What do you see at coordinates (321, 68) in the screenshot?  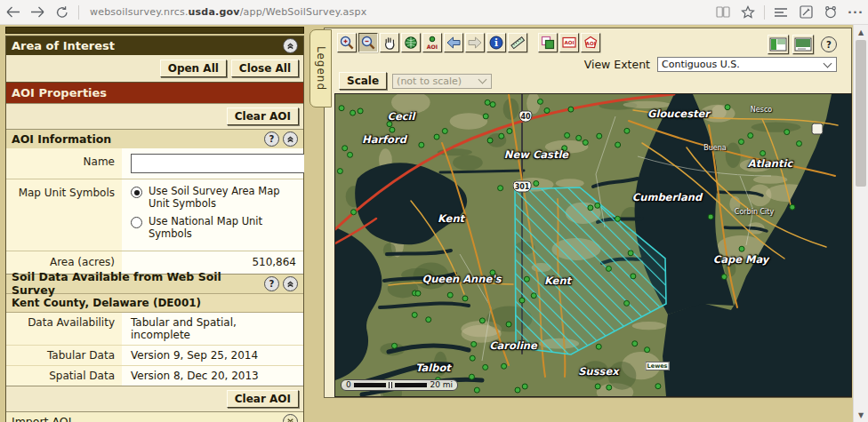 I see `legend-tab-label: Legend` at bounding box center [321, 68].